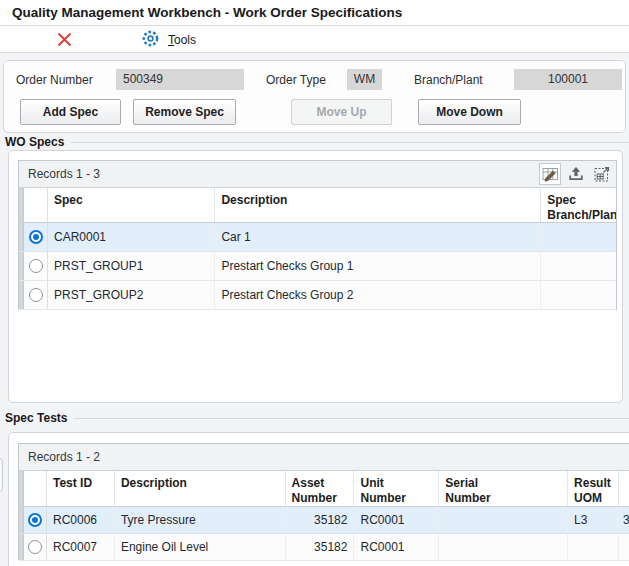 The image size is (629, 566). Describe the element at coordinates (624, 520) in the screenshot. I see `clipped-cell: 3` at that location.